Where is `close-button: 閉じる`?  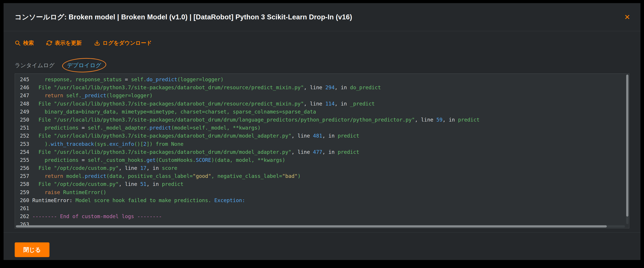
close-button: 閉じる is located at coordinates (32, 250).